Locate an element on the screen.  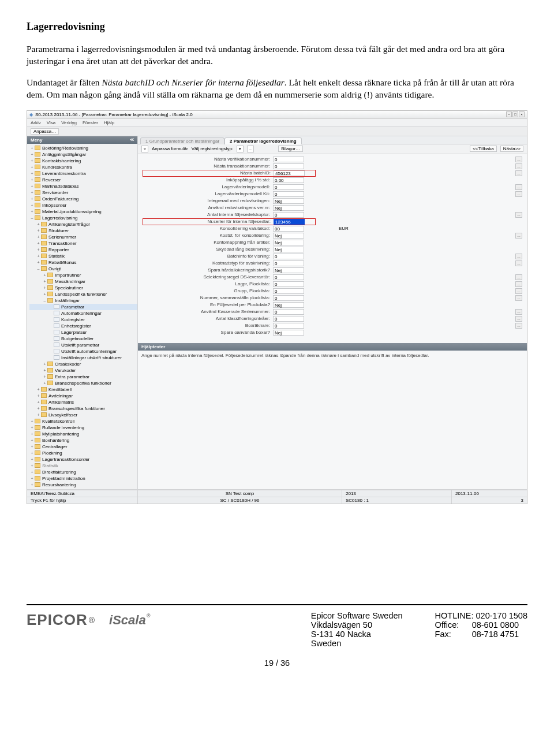
nav-item: +Bokföring/Redovisning is located at coordinates (83, 148).